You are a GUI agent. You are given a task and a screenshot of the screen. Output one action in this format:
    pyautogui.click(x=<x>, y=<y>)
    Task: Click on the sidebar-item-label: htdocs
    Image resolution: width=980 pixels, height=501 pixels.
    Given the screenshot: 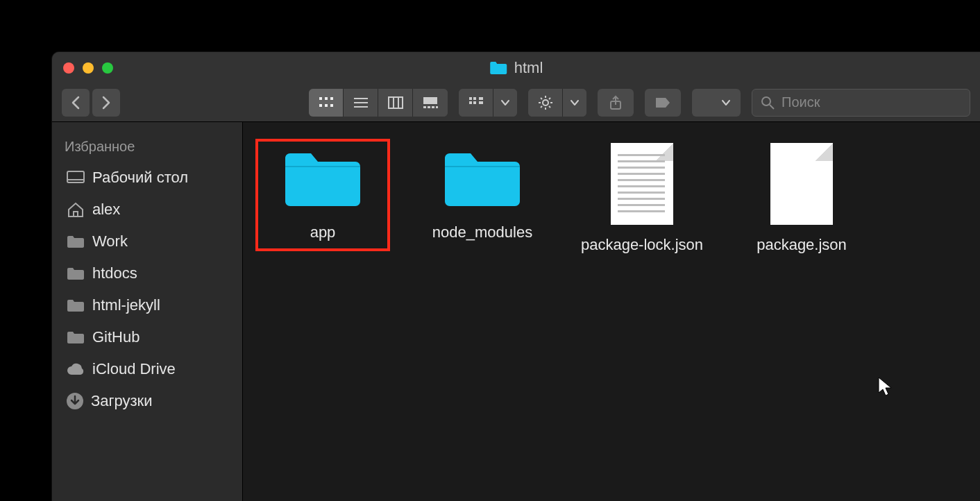 What is the action you would take?
    pyautogui.click(x=115, y=273)
    